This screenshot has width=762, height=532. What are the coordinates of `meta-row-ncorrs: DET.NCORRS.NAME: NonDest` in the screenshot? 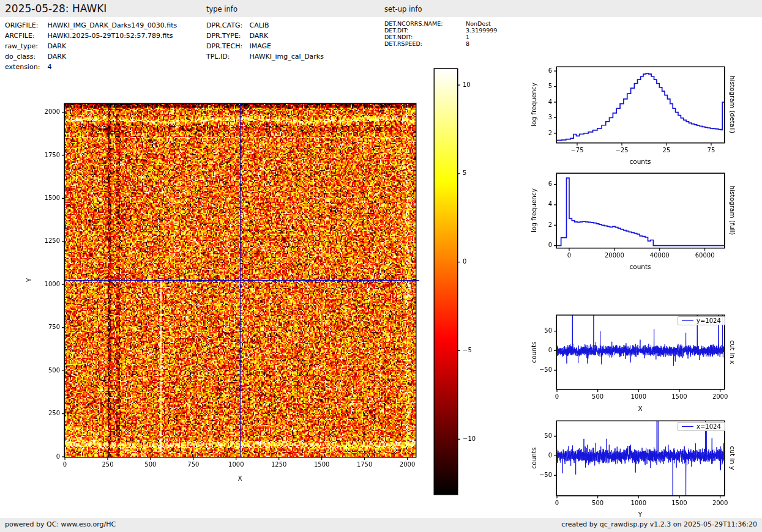 It's located at (438, 23).